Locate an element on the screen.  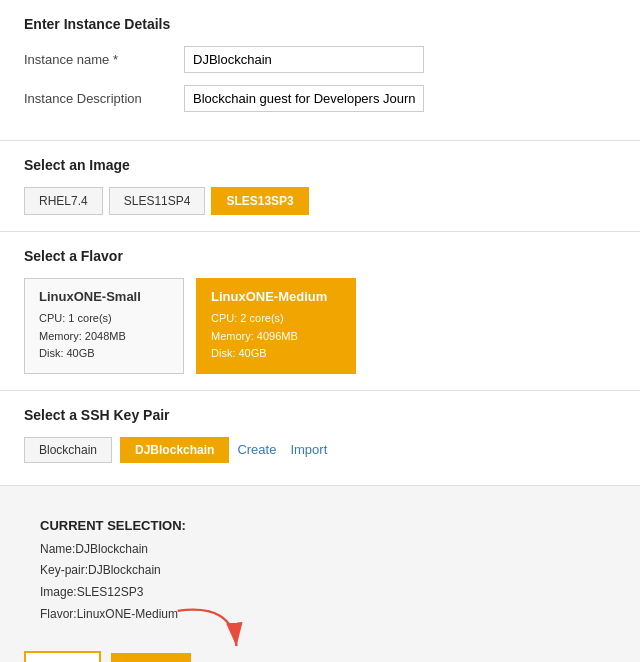
instance-description-label: Instance Description is located at coordinates (104, 98).